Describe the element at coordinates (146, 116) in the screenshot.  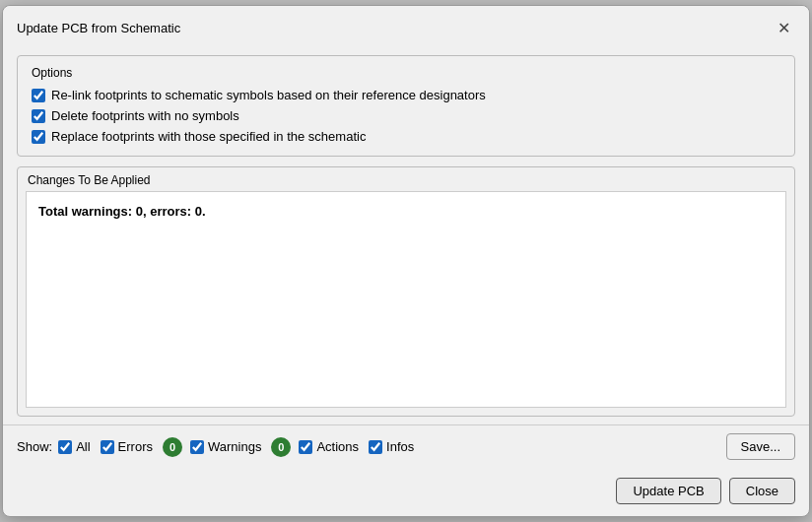
I see `option-delete-label: Delete footprints with no symbols` at that location.